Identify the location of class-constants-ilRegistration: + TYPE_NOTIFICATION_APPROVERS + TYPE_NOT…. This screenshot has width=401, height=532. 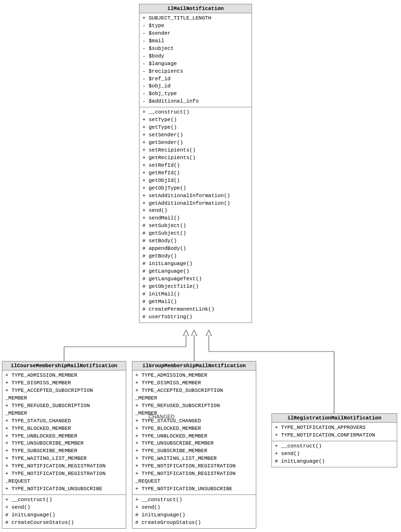
(334, 432).